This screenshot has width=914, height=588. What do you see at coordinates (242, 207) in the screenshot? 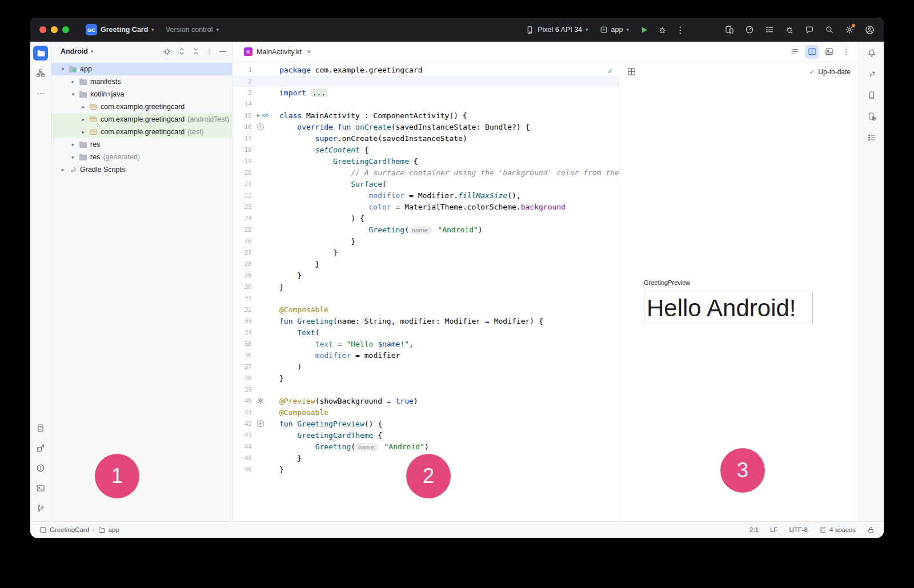
I see `line-number: 23` at bounding box center [242, 207].